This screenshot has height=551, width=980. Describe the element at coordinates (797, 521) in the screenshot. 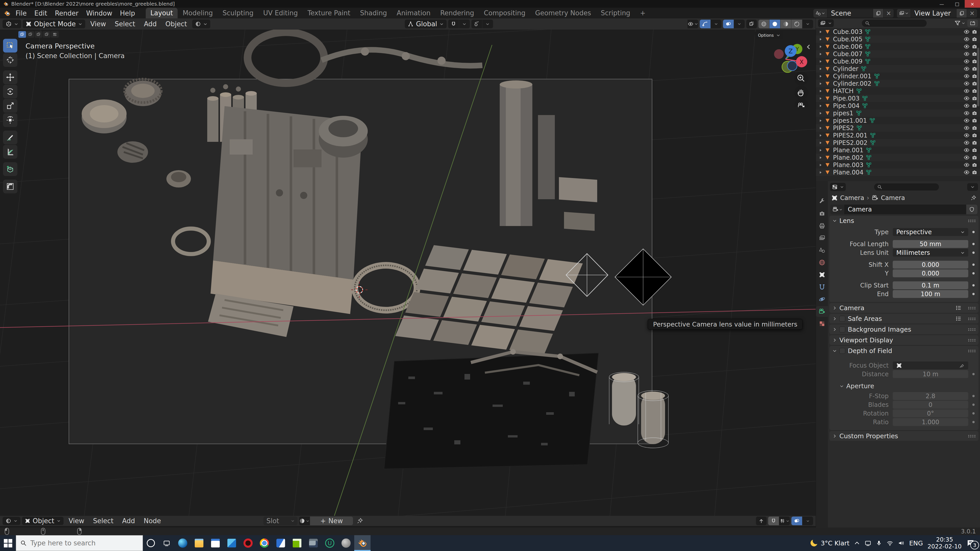

I see `node-overlays-toggle` at that location.